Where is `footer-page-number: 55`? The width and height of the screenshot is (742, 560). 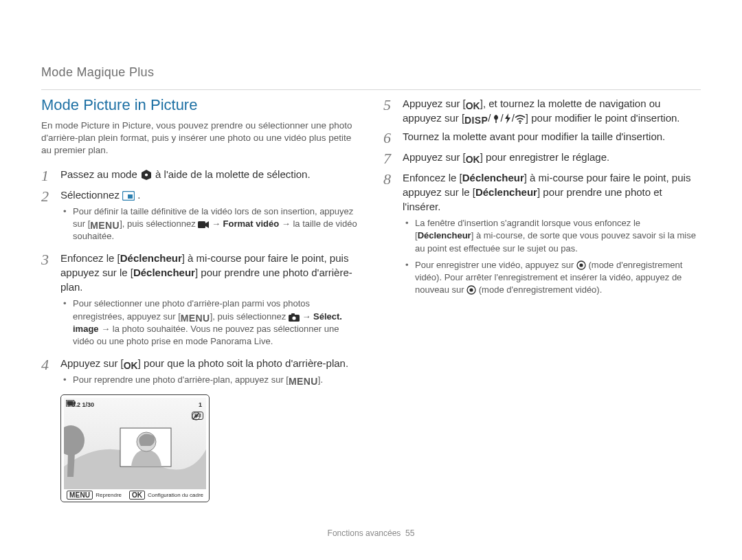 footer-page-number: 55 is located at coordinates (409, 533).